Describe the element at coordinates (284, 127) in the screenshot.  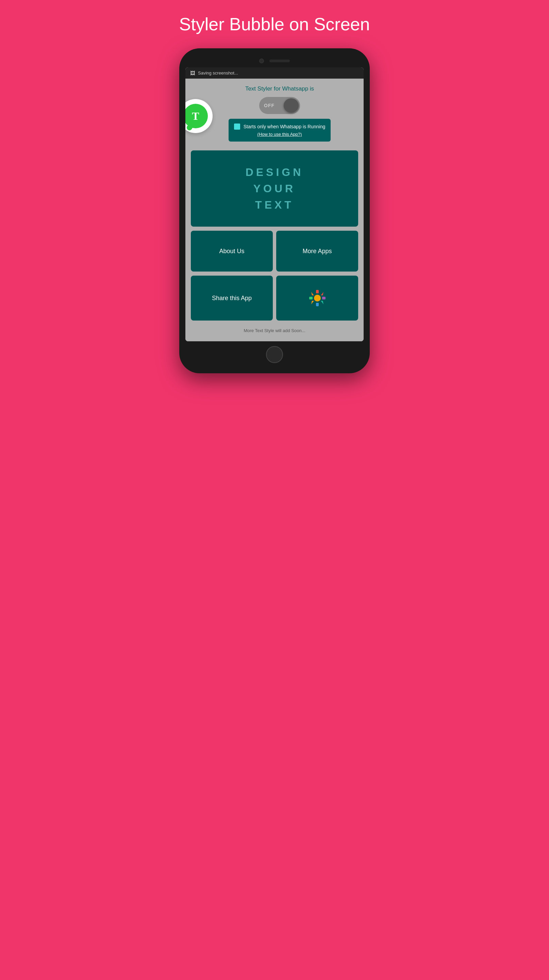
I see `checkbox-label: Starts only when Whatsapp is Running` at that location.